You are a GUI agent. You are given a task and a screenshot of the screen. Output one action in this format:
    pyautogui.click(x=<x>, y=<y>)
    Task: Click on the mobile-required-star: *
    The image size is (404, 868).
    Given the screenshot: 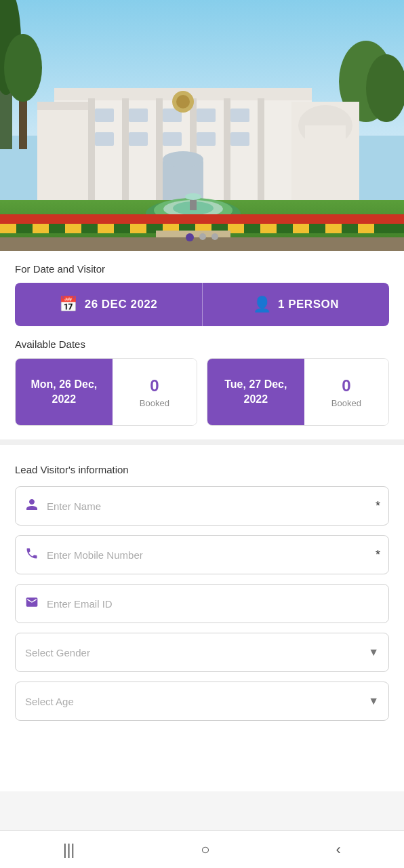 What is the action you would take?
    pyautogui.click(x=378, y=555)
    